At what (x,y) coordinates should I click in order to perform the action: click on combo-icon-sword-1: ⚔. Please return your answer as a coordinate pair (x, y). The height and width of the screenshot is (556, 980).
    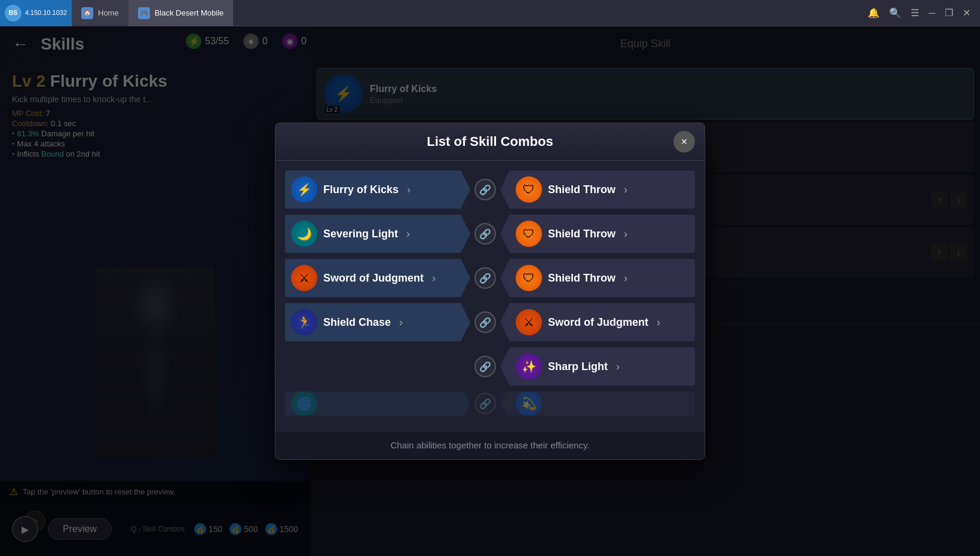
    Looking at the image, I should click on (304, 278).